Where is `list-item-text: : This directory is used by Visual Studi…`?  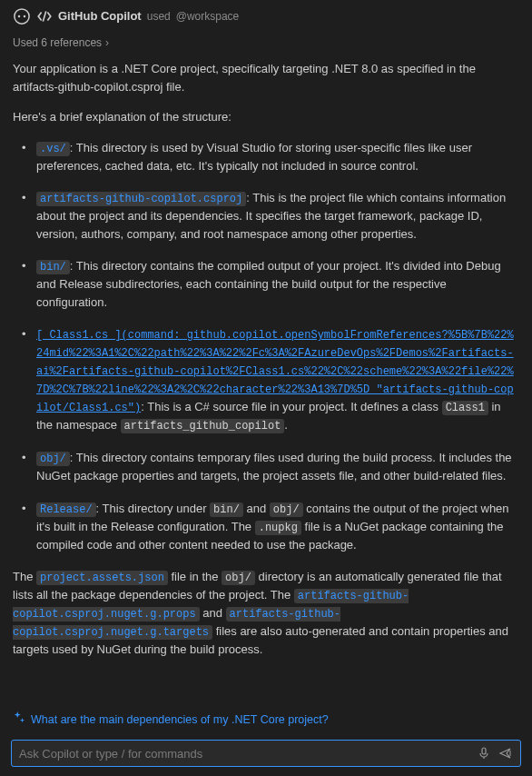 list-item-text: : This directory is used by Visual Studi… is located at coordinates (254, 156).